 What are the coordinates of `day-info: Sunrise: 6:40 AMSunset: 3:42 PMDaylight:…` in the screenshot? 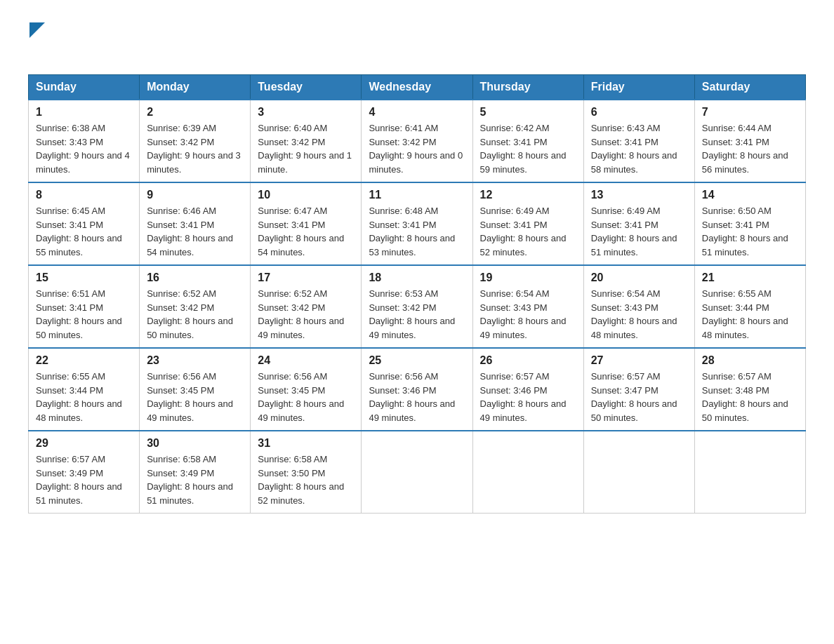 It's located at (306, 149).